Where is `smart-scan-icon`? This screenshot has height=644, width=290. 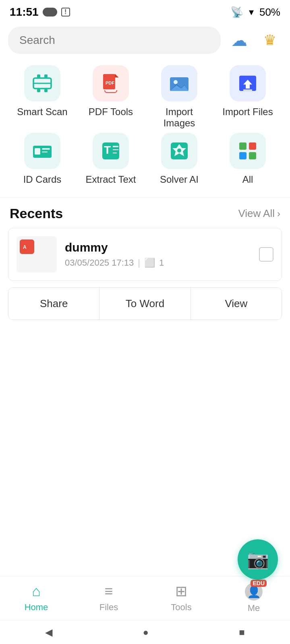 smart-scan-icon is located at coordinates (42, 83).